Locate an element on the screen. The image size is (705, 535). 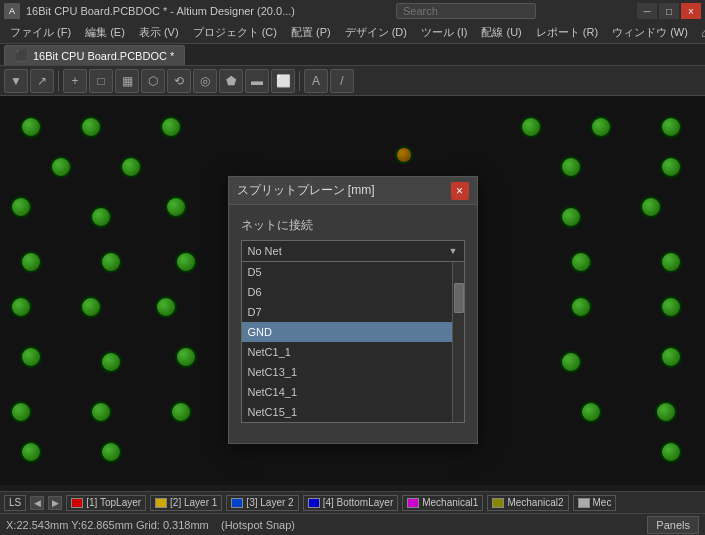
app-close-button: × is located at coordinates (691, 11).